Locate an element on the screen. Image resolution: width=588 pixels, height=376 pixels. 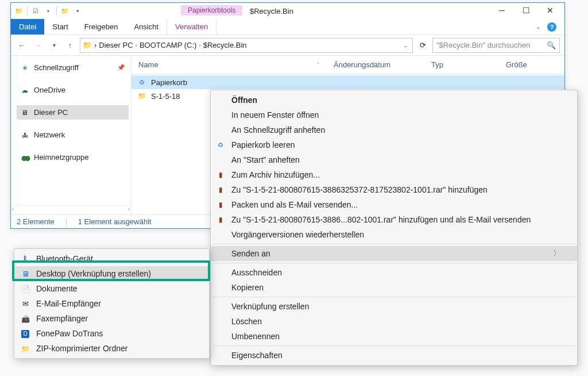
tree-scrollbar: ‹ › is located at coordinates (71, 209).